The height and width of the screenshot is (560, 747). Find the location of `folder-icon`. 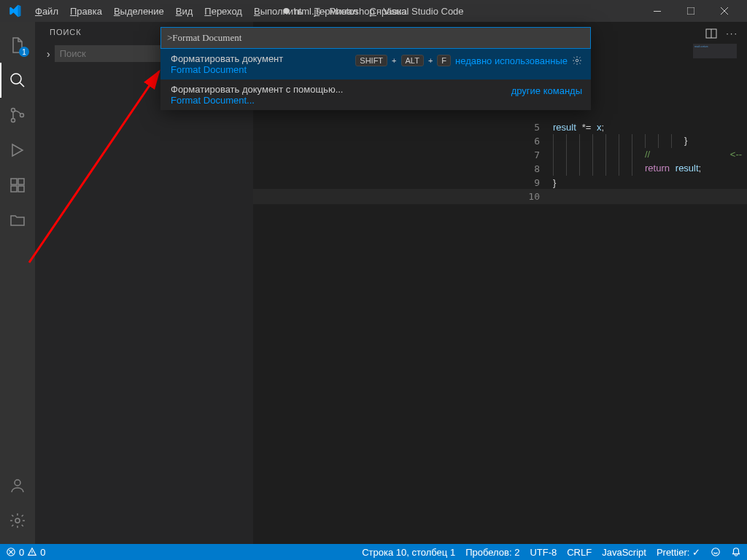

folder-icon is located at coordinates (18, 220).